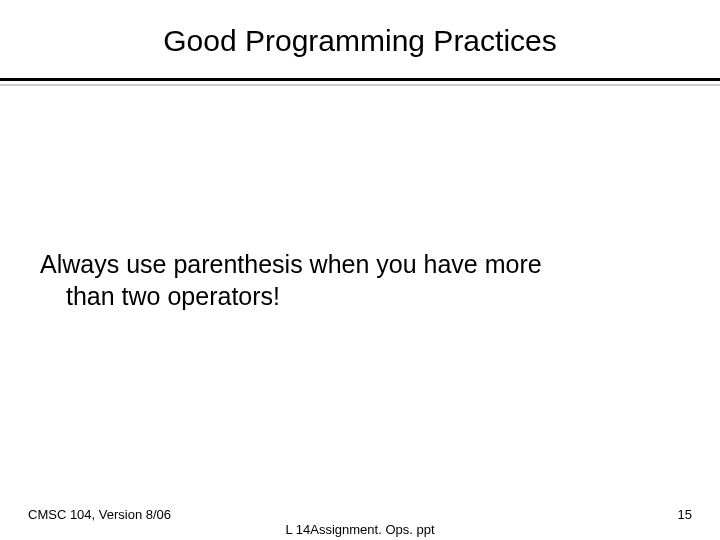 This screenshot has height=540, width=720. What do you see at coordinates (360, 280) in the screenshot?
I see `body-text: Always use parenthesis when you have mor…` at bounding box center [360, 280].